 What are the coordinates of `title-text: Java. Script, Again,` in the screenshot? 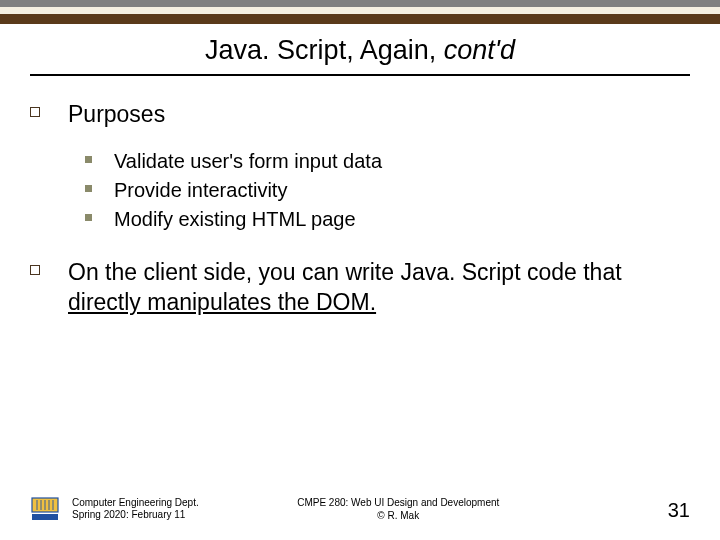 It's located at (324, 50).